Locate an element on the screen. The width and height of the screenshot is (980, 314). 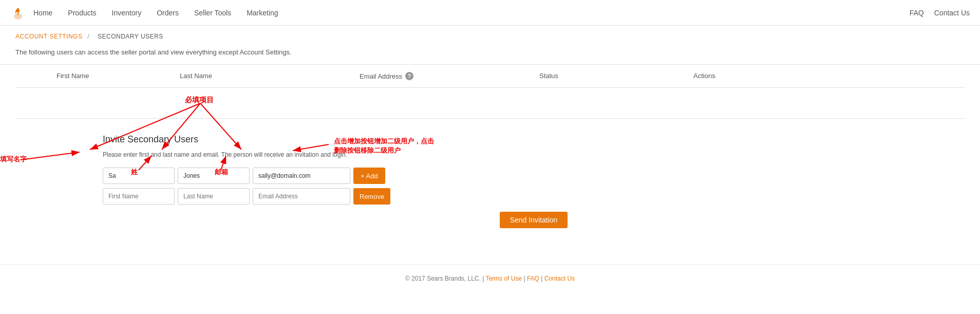
col-first-name: First Name is located at coordinates (98, 76).